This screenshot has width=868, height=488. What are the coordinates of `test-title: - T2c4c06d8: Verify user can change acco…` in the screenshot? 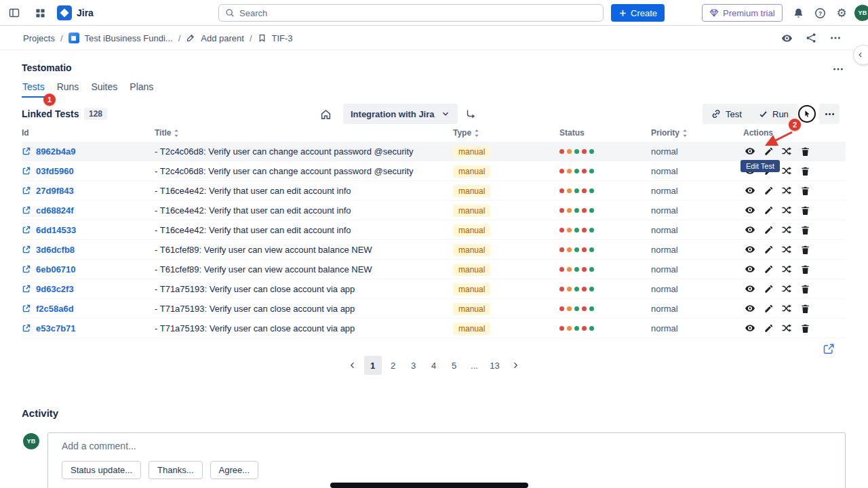 It's located at (304, 171).